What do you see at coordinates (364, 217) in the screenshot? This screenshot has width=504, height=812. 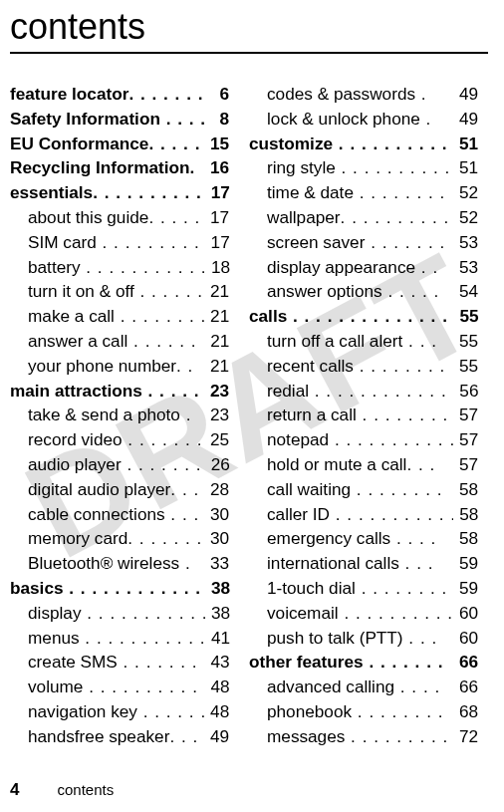 I see `toc-row: wallpaper. . . . . . . . . .52` at bounding box center [364, 217].